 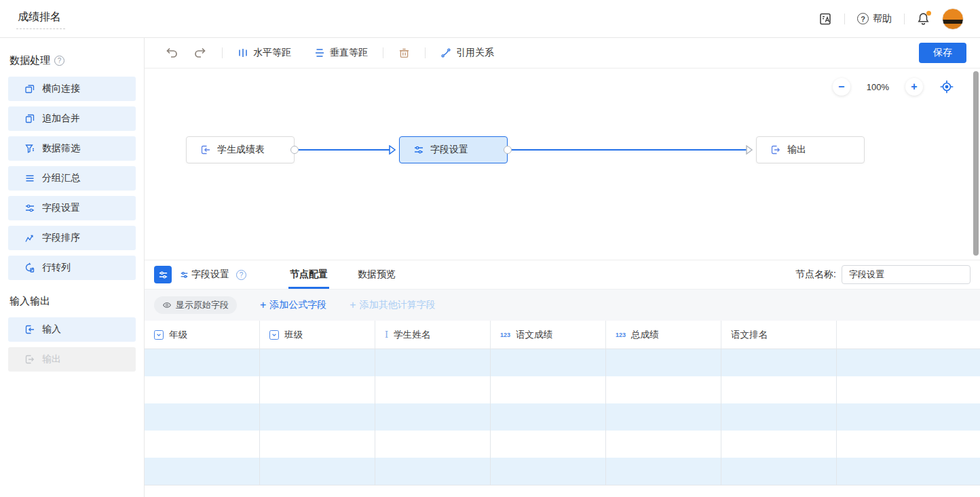 What do you see at coordinates (61, 119) in the screenshot?
I see `sidebar-item-label: 追加合并` at bounding box center [61, 119].